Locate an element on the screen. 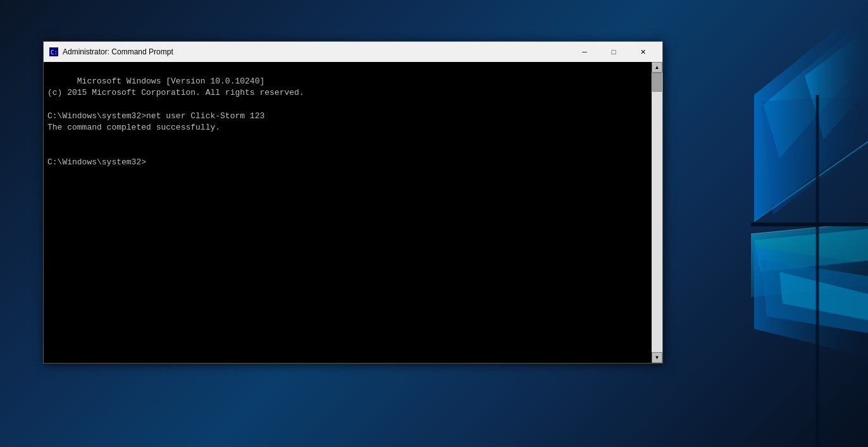  cmd-window-icon: C: is located at coordinates (54, 52).